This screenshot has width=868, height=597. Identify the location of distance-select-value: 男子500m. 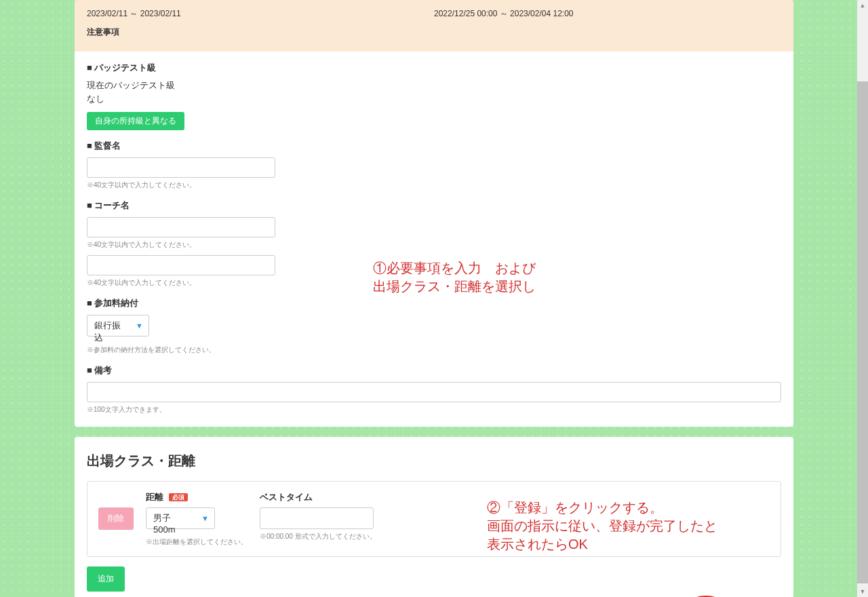
(180, 524).